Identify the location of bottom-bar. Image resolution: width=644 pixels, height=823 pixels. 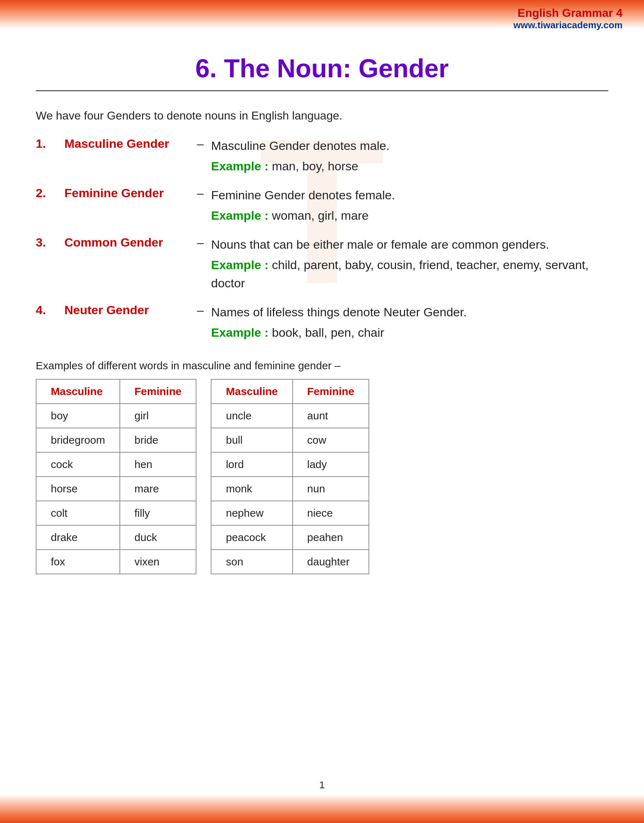
(322, 809).